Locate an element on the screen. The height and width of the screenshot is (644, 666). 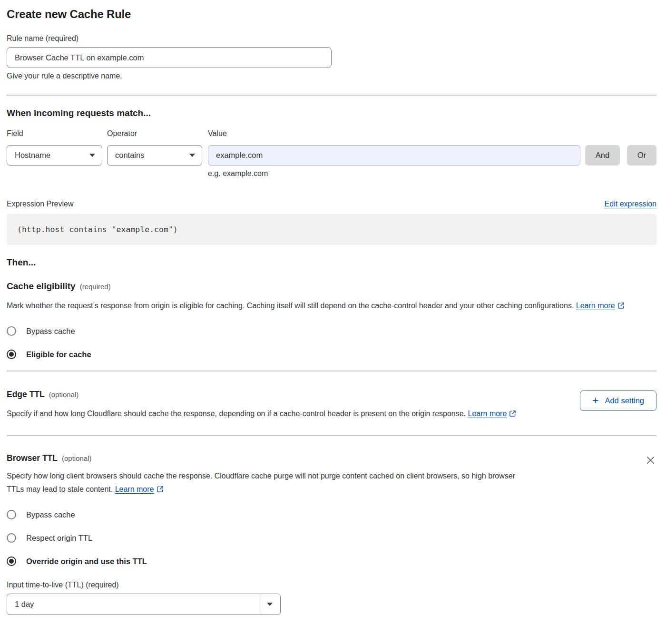
radio-option-bypass-cache: Bypass cache is located at coordinates (41, 331).